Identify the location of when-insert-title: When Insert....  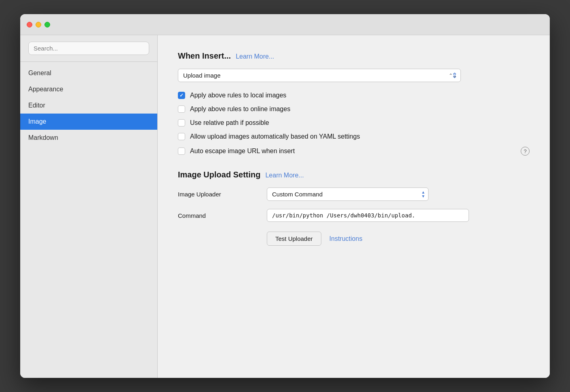
(205, 56).